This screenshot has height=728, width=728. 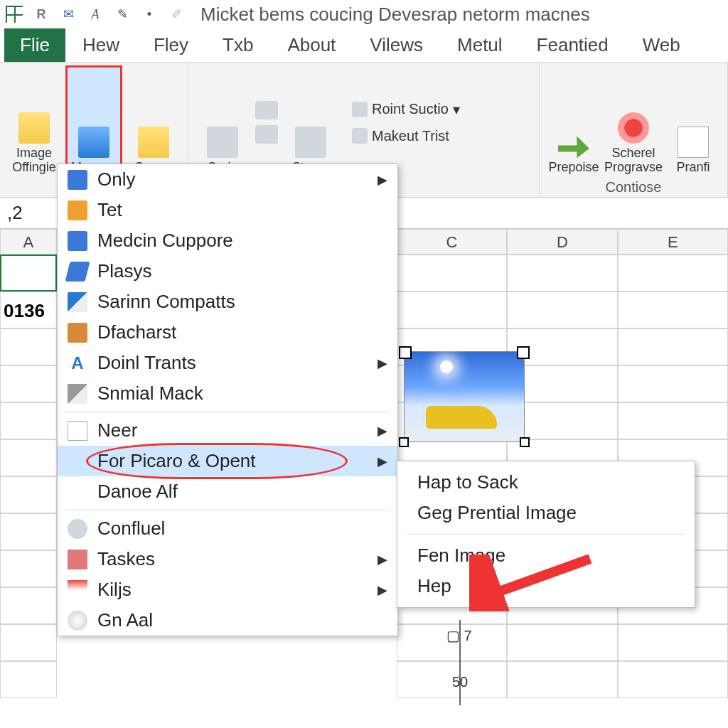 I want to click on menu-plasys: Plasys, so click(x=228, y=272).